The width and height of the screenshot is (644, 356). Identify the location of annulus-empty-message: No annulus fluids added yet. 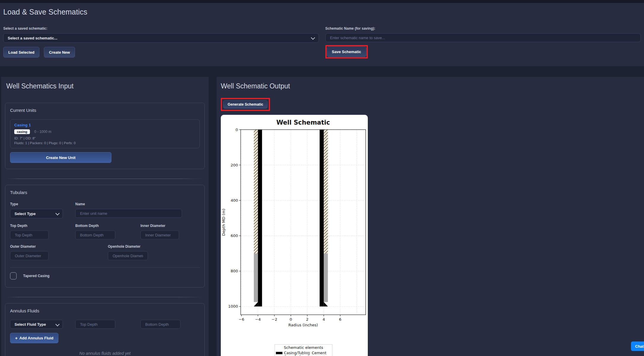
(105, 353).